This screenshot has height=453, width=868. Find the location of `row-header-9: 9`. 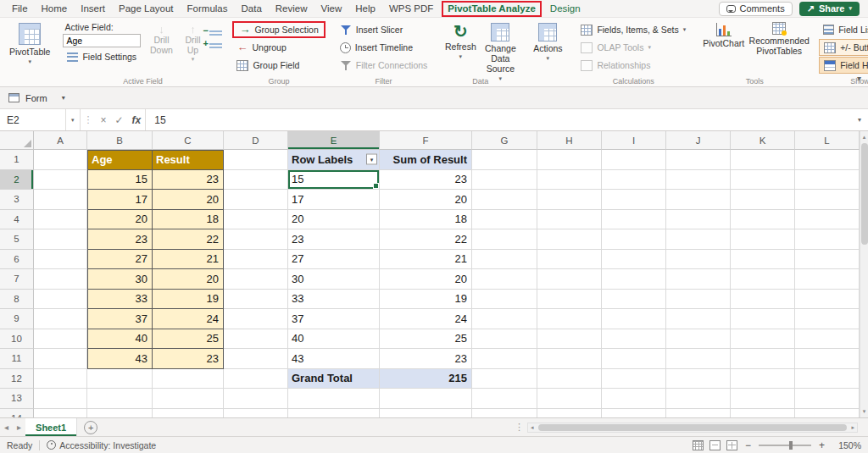

row-header-9: 9 is located at coordinates (17, 319).